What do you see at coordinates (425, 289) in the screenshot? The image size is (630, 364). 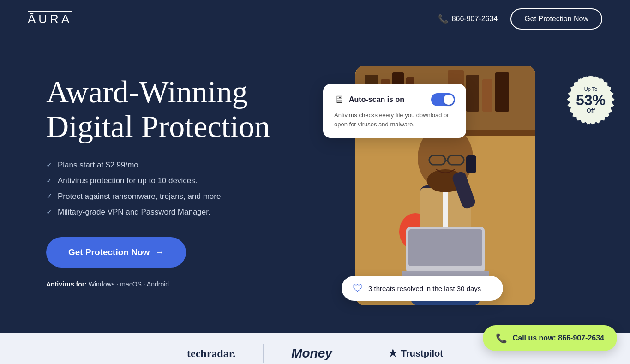 I see `threats-text: 3 threats resolved in the last 30 days` at bounding box center [425, 289].